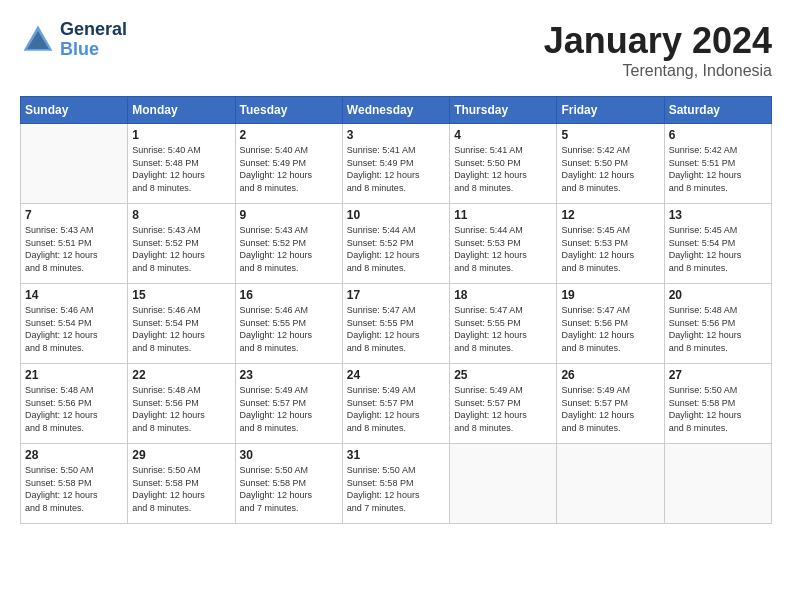 Image resolution: width=792 pixels, height=612 pixels. I want to click on calendar-day-cell: 16Sunrise: 5:46 AM Sunset: 5:55 PM Dayli…, so click(288, 324).